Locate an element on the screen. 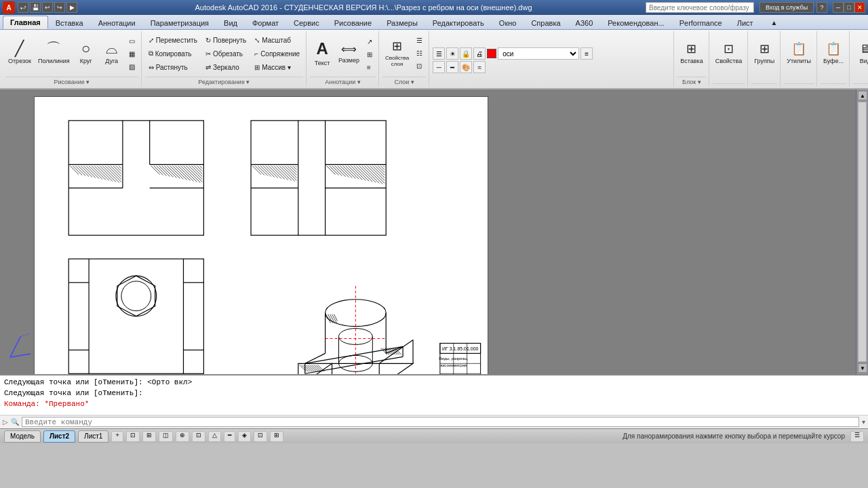 This screenshot has height=488, width=868. layer-icon2: ☀ is located at coordinates (452, 54).